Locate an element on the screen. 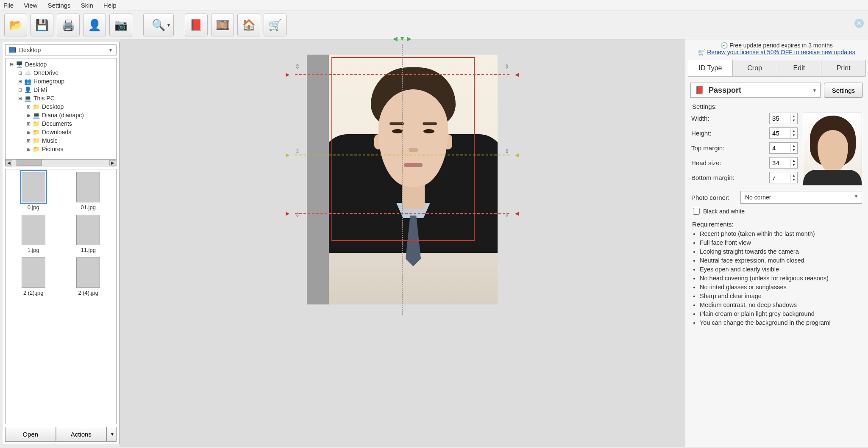  actions-dropdown-button: ▼ is located at coordinates (111, 434).